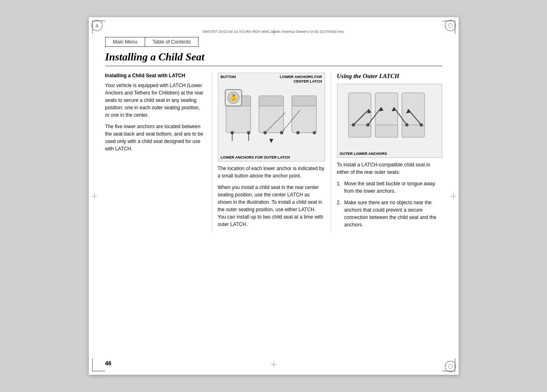 This screenshot has width=547, height=392. I want to click on step-1: Move the seat belt buckle or tongue away…, so click(390, 187).